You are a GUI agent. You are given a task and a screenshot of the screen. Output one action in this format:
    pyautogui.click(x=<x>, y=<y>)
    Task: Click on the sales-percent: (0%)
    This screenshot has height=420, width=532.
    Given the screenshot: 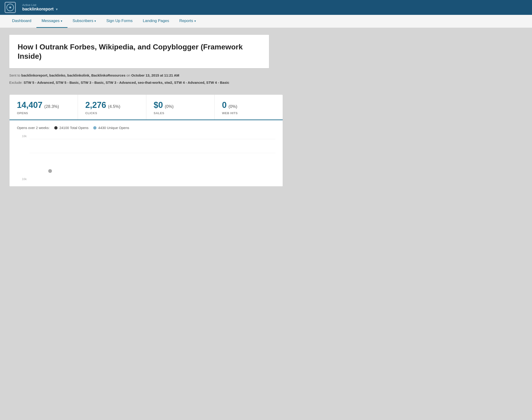 What is the action you would take?
    pyautogui.click(x=169, y=107)
    